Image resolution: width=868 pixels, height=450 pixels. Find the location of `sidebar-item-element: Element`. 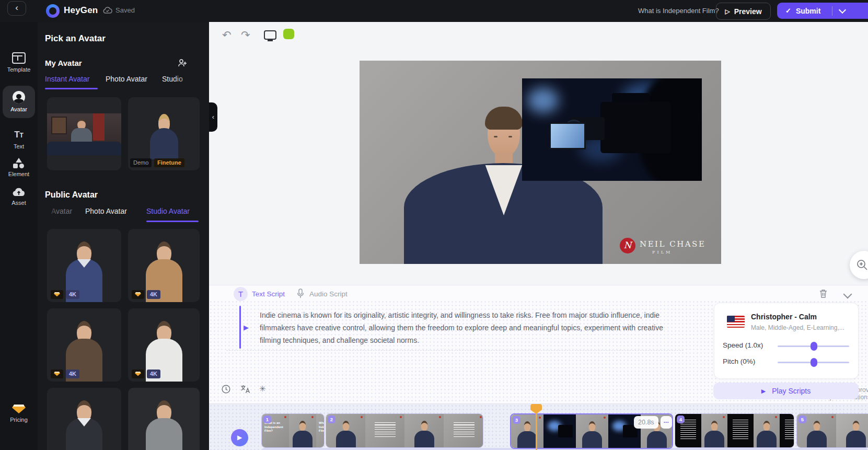

sidebar-item-element: Element is located at coordinates (19, 167).